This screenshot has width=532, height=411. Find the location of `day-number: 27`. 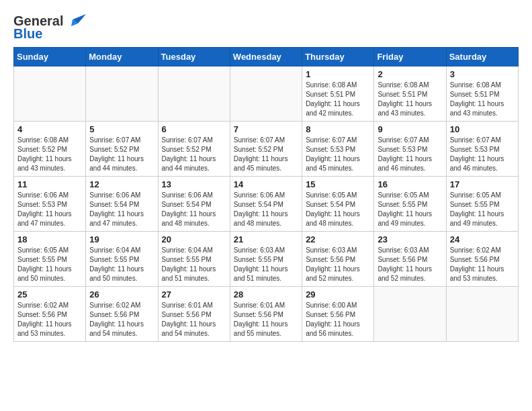

day-number: 27 is located at coordinates (194, 294).